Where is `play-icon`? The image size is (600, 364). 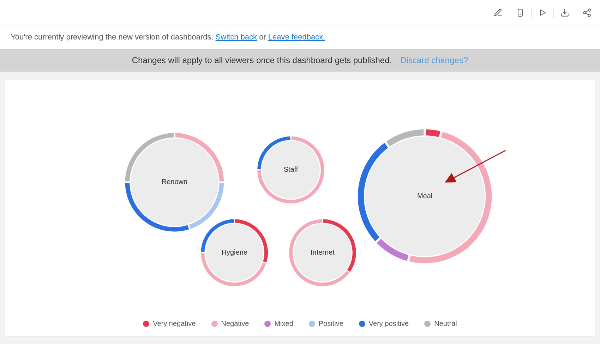 play-icon is located at coordinates (542, 13).